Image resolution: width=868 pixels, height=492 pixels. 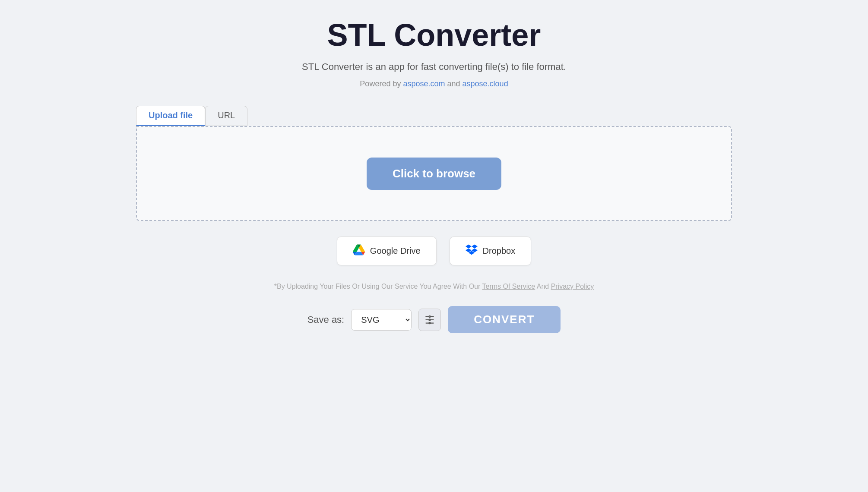 I want to click on dropbox-button: Dropbox, so click(x=491, y=251).